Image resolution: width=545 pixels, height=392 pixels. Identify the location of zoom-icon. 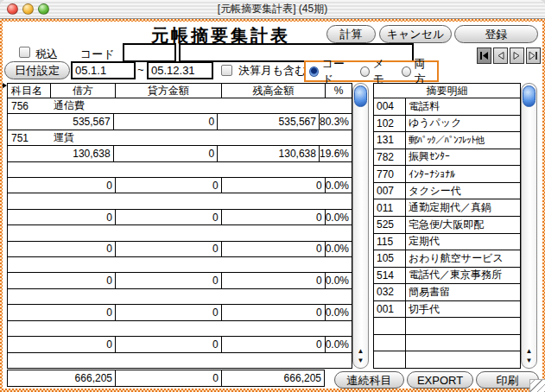
(43, 9).